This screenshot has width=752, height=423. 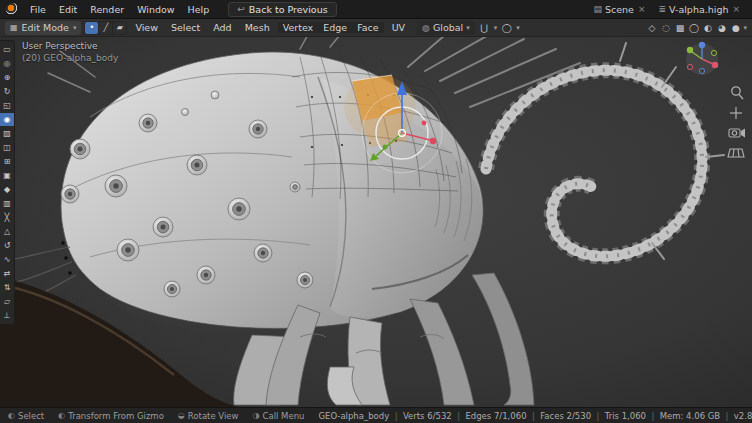 What do you see at coordinates (7, 274) in the screenshot?
I see `tool-edge-slide-icon: ⇄` at bounding box center [7, 274].